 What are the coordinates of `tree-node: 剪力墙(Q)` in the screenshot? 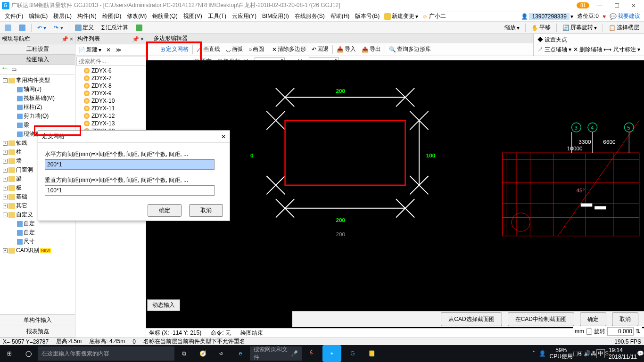 It's located at (38, 116).